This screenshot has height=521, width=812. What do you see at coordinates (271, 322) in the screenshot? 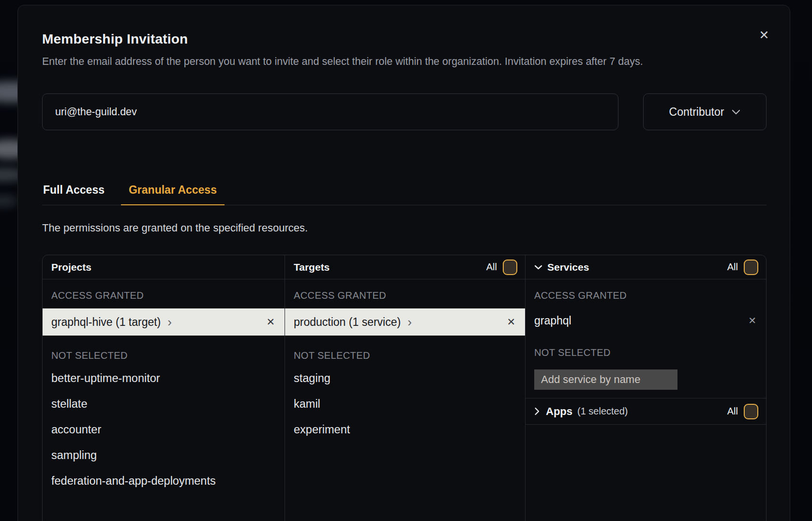
I see `remove-project-icon: ✕` at bounding box center [271, 322].